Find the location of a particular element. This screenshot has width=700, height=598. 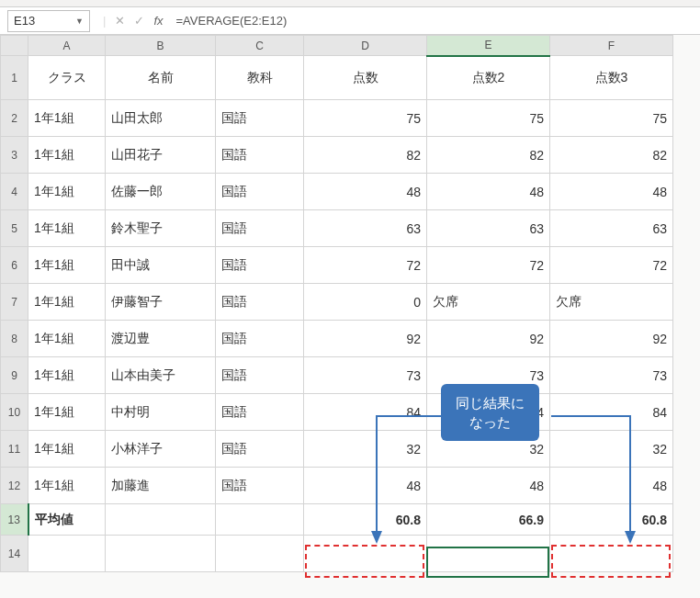

cell-B7: 伊藤智子 is located at coordinates (161, 302).